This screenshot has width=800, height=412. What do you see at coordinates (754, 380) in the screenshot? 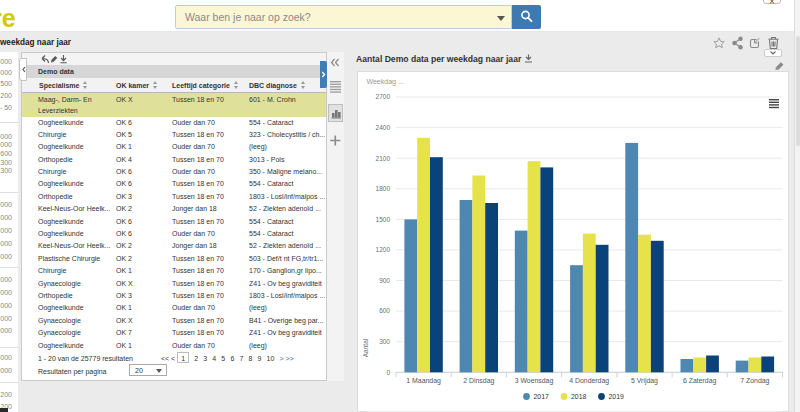
I see `svg-text: 7 Zondag` at bounding box center [754, 380].